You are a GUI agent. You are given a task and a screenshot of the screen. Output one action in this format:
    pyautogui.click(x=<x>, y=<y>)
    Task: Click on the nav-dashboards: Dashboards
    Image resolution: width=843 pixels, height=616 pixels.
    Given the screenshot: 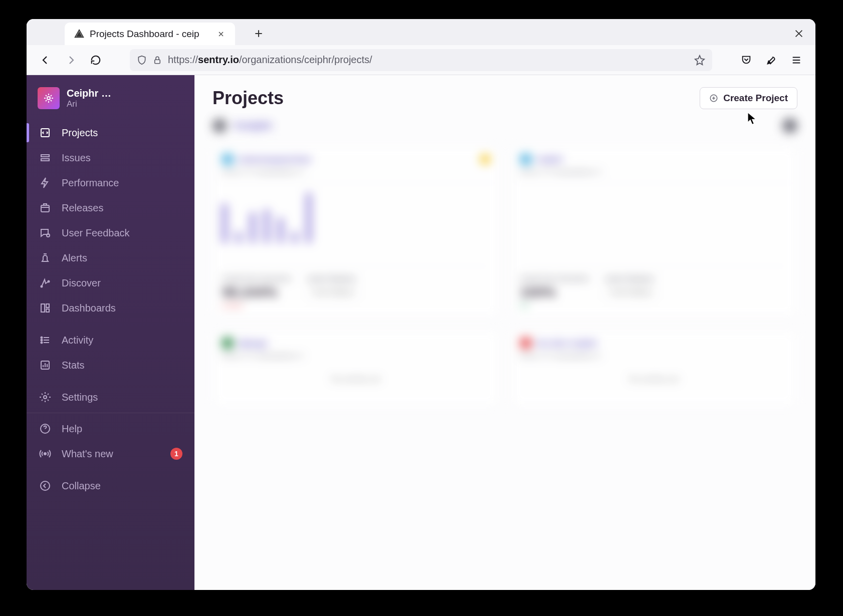 What is the action you would take?
    pyautogui.click(x=110, y=308)
    